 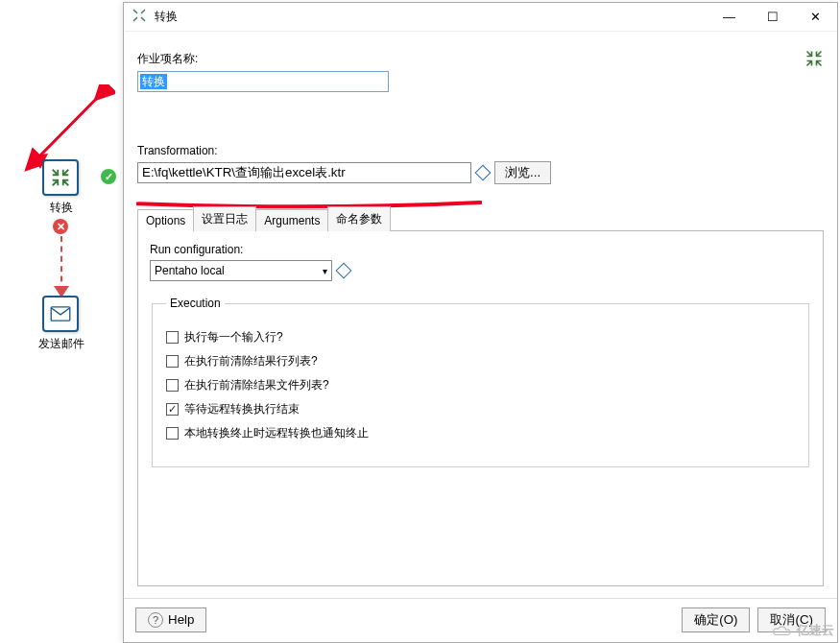 What do you see at coordinates (304, 173) in the screenshot?
I see `transformation-path-input` at bounding box center [304, 173].